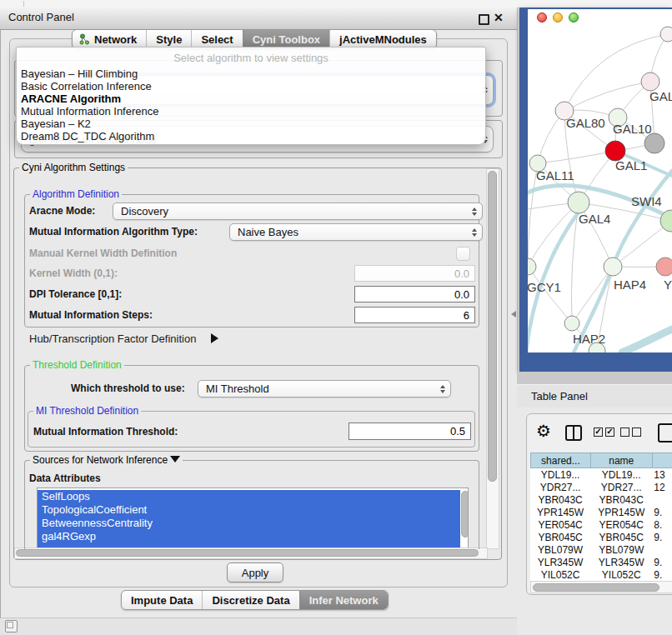  I want to click on tab-network: Network, so click(109, 39).